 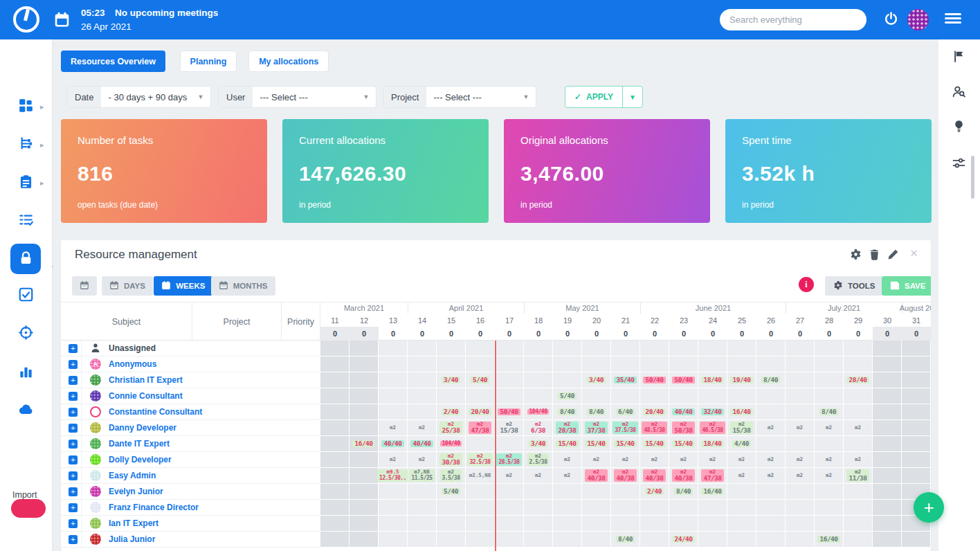 I want to click on sidebar-item-approval, so click(x=26, y=296).